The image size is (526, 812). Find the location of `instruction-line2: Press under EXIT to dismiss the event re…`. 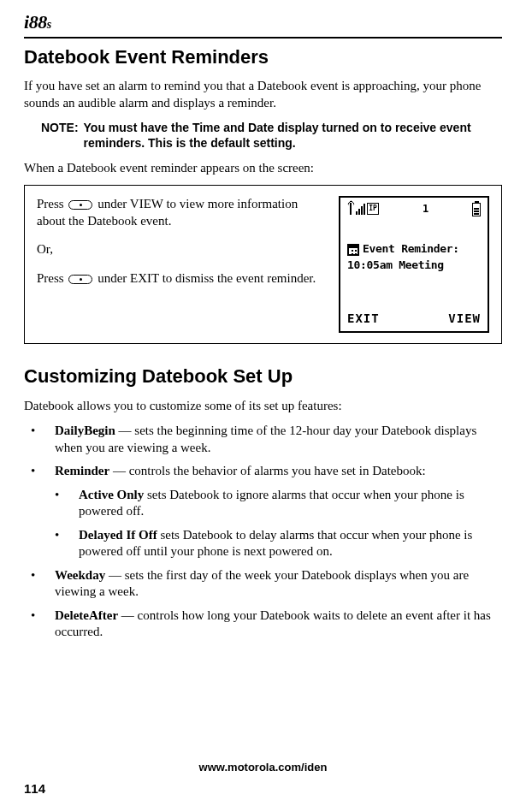

instruction-line2: Press under EXIT to dismiss the event re… is located at coordinates (183, 279).